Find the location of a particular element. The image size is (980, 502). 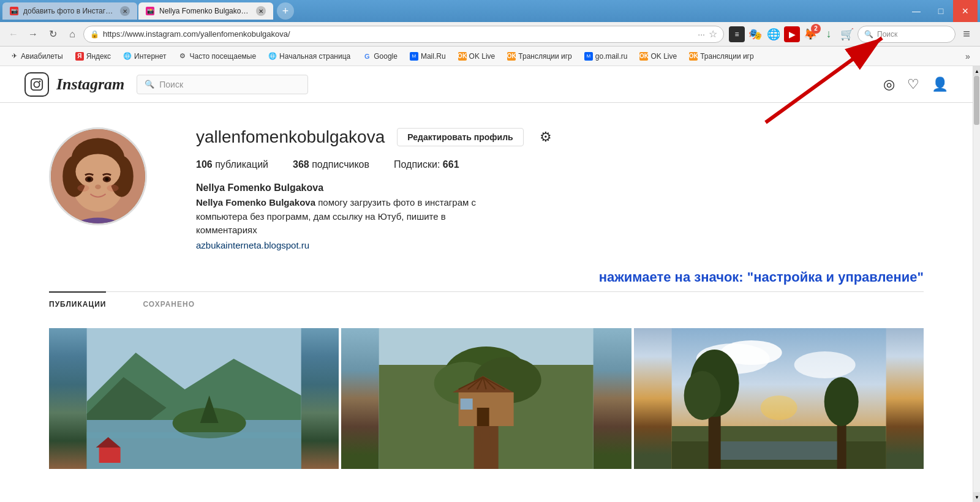

bookmark-yandex: Я Яндекс is located at coordinates (93, 56).